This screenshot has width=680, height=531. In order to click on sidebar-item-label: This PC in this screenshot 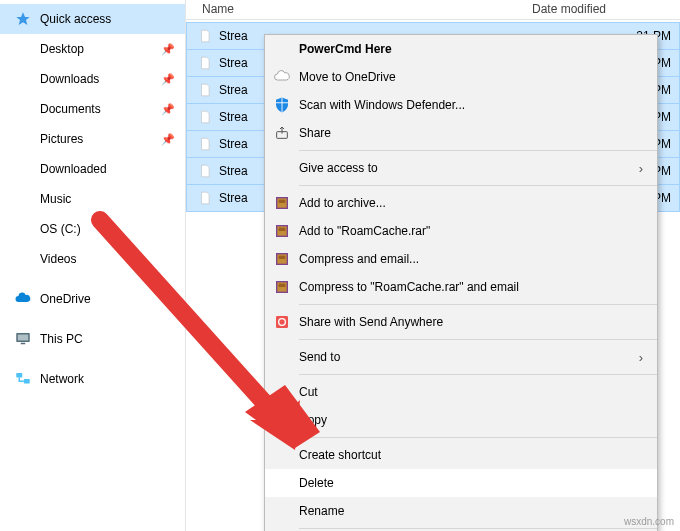, I will do `click(108, 339)`.